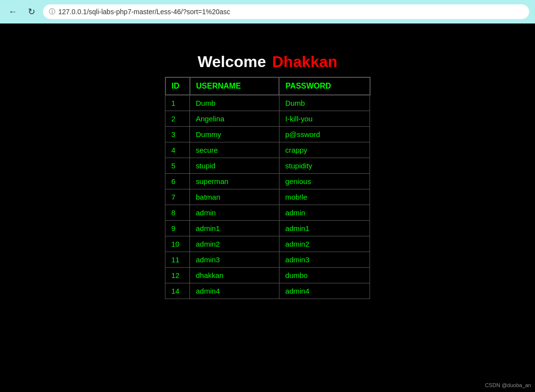 This screenshot has height=392, width=535. What do you see at coordinates (235, 260) in the screenshot?
I see `cell-username: admin3` at bounding box center [235, 260].